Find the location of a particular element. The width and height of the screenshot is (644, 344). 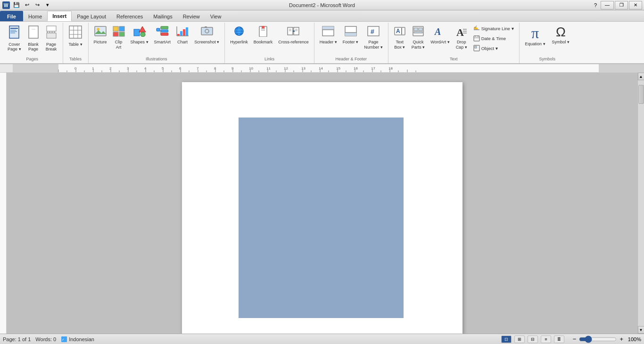

tab-view: View is located at coordinates (216, 16).